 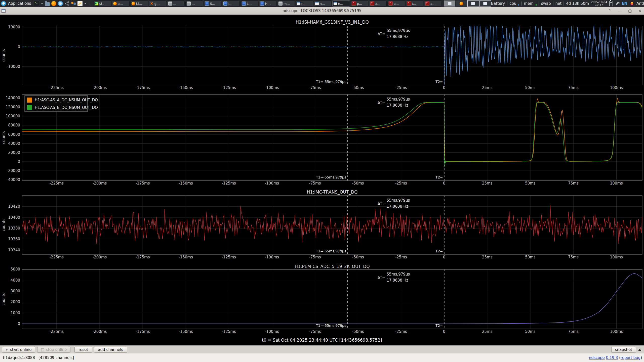 I want to click on snapshot-button: snapshot, so click(x=624, y=350).